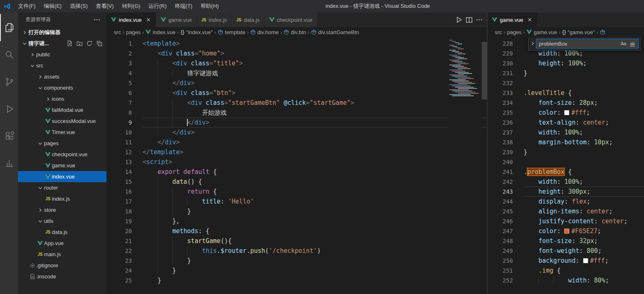 This screenshot has width=644, height=294. I want to click on code-text: width: 100%;, so click(584, 182).